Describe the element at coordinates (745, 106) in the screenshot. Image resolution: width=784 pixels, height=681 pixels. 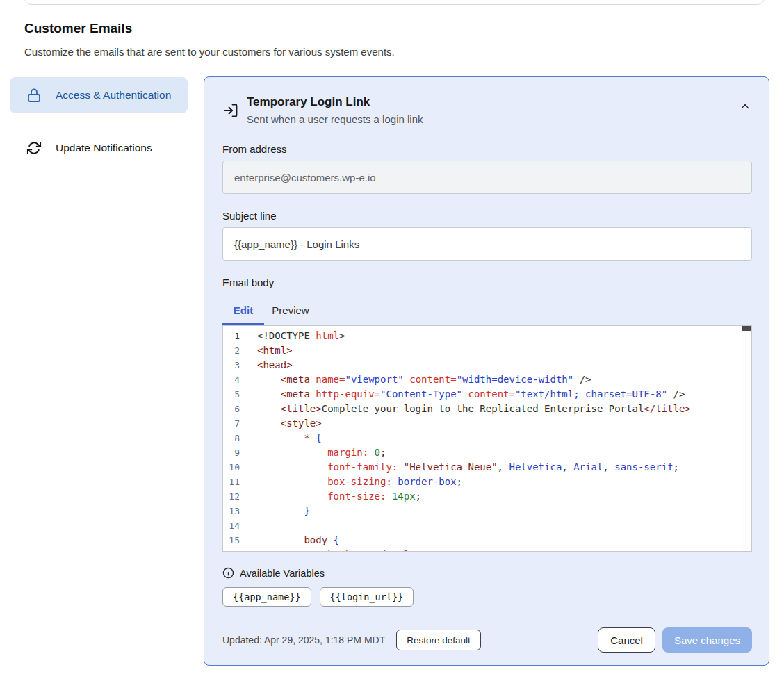
I see `collapse-button` at that location.